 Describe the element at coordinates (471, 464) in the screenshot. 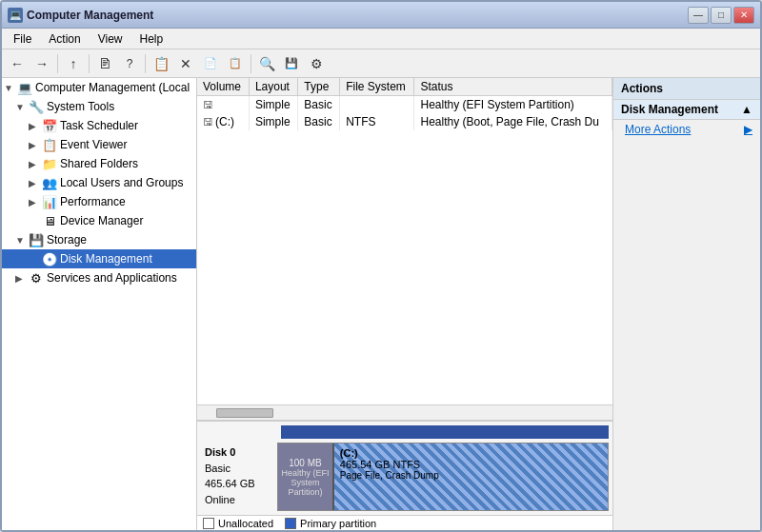

I see `c-size: 465.54 GB NTFS` at that location.